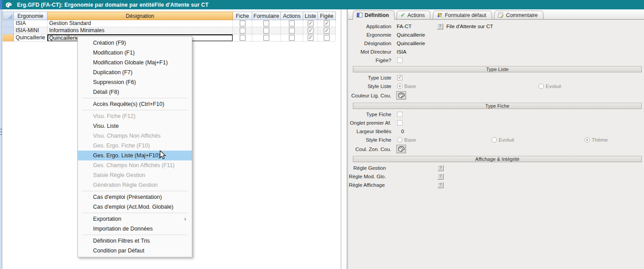 This screenshot has width=644, height=269. What do you see at coordinates (410, 86) in the screenshot?
I see `radio-label: Base` at bounding box center [410, 86].